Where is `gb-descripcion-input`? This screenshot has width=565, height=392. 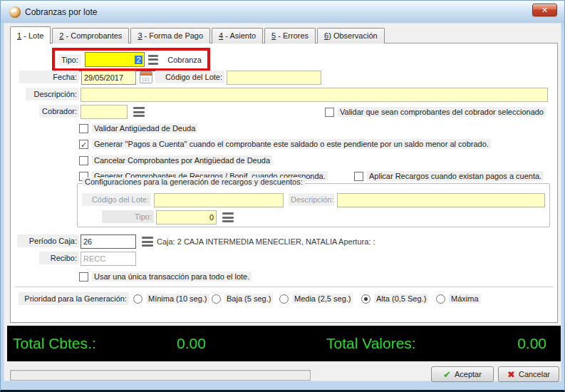
gb-descripcion-input is located at coordinates (441, 200).